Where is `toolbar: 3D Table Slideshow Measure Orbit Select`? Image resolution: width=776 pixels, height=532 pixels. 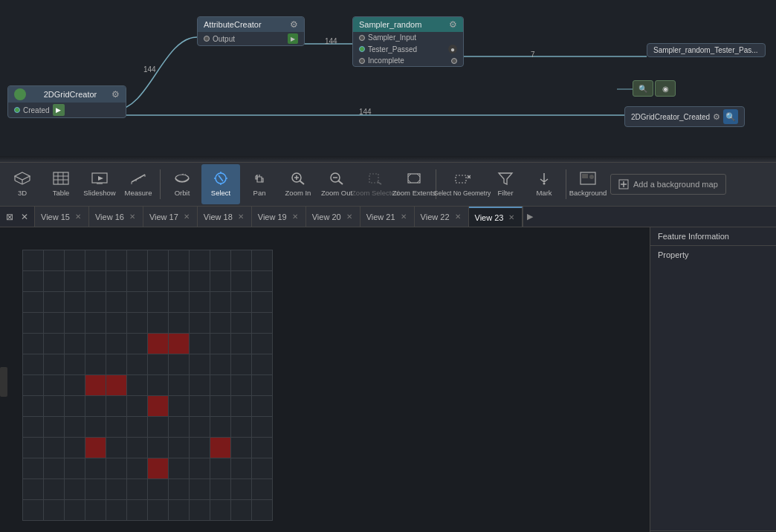 toolbar: 3D Table Slideshow Measure Orbit Select is located at coordinates (388, 184).